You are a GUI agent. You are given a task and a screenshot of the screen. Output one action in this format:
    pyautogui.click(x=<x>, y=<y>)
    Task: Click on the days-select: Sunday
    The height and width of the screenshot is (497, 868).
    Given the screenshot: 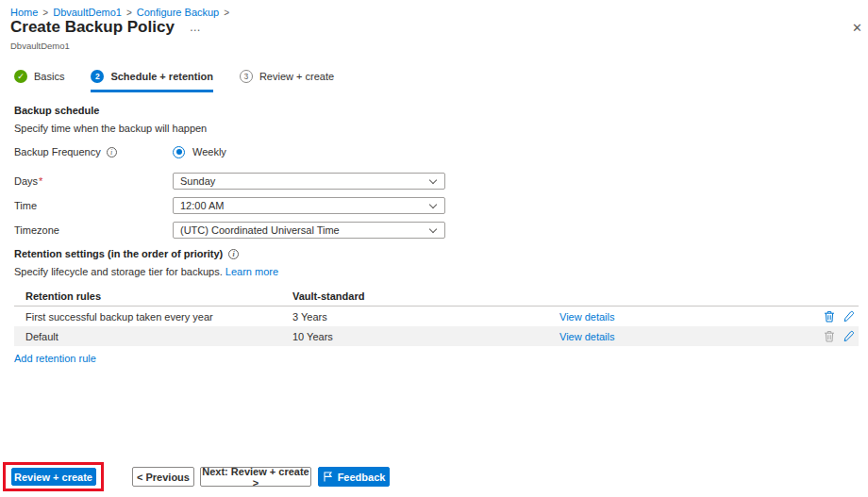 What is the action you would take?
    pyautogui.click(x=309, y=181)
    